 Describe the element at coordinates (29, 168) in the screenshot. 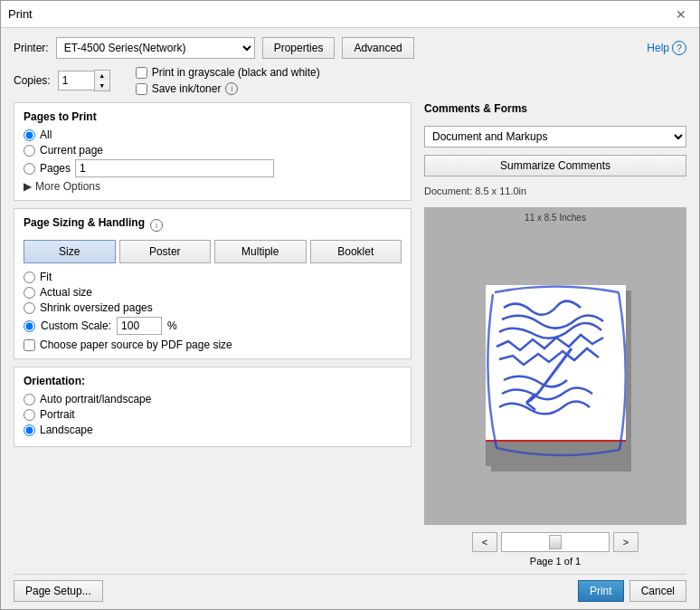

I see `pages-range-radio` at that location.